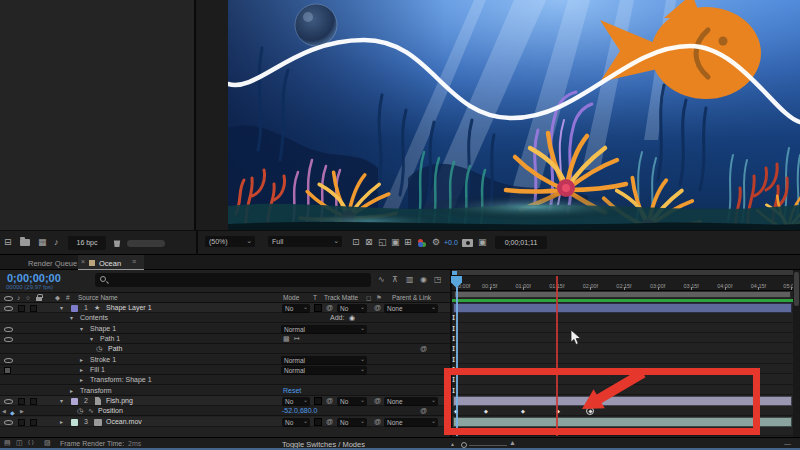  I want to click on group-row-stroke-1: ▸ Stroke 1 Normal, so click(226, 360).